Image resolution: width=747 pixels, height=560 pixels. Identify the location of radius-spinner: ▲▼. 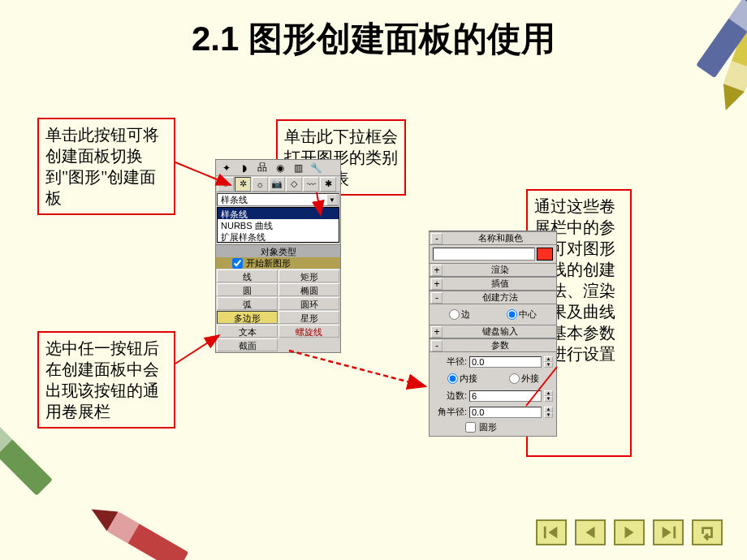
(549, 362).